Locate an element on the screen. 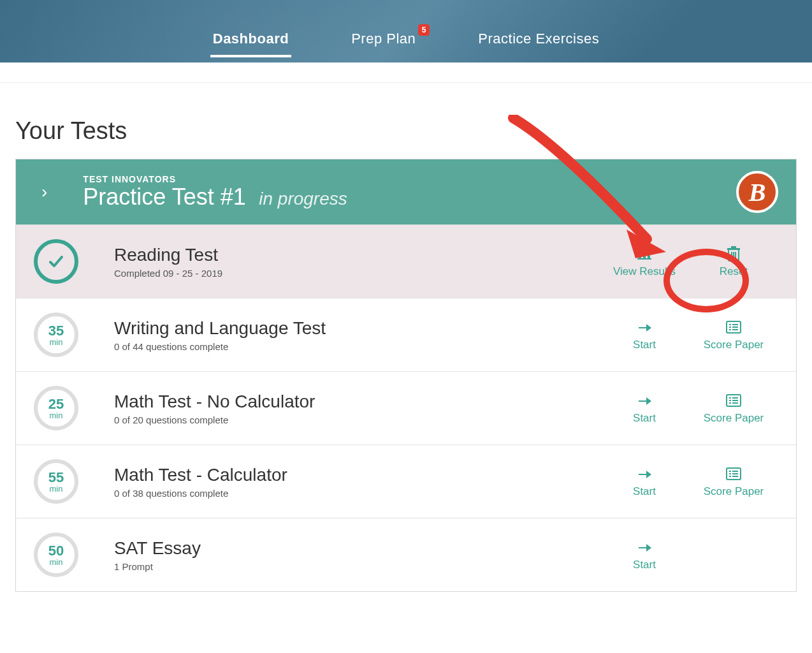 The image size is (812, 653). status-duration: 35min is located at coordinates (56, 335).